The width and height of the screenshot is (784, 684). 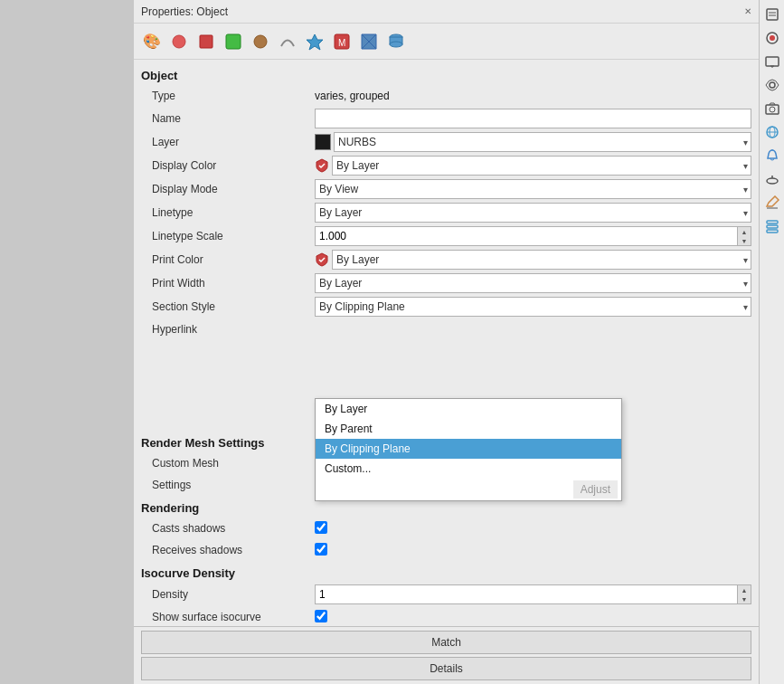 What do you see at coordinates (526, 236) in the screenshot?
I see `linetype-scale-input` at bounding box center [526, 236].